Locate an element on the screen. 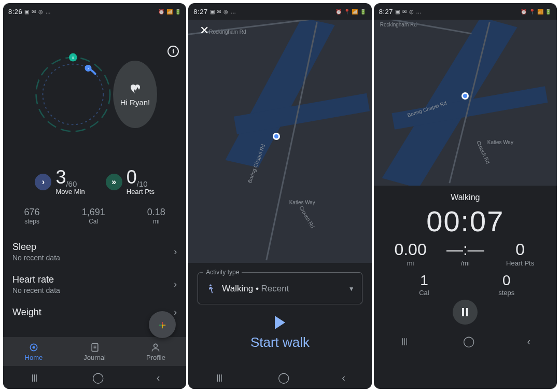 The image size is (560, 392). heart-icon is located at coordinates (135, 89).